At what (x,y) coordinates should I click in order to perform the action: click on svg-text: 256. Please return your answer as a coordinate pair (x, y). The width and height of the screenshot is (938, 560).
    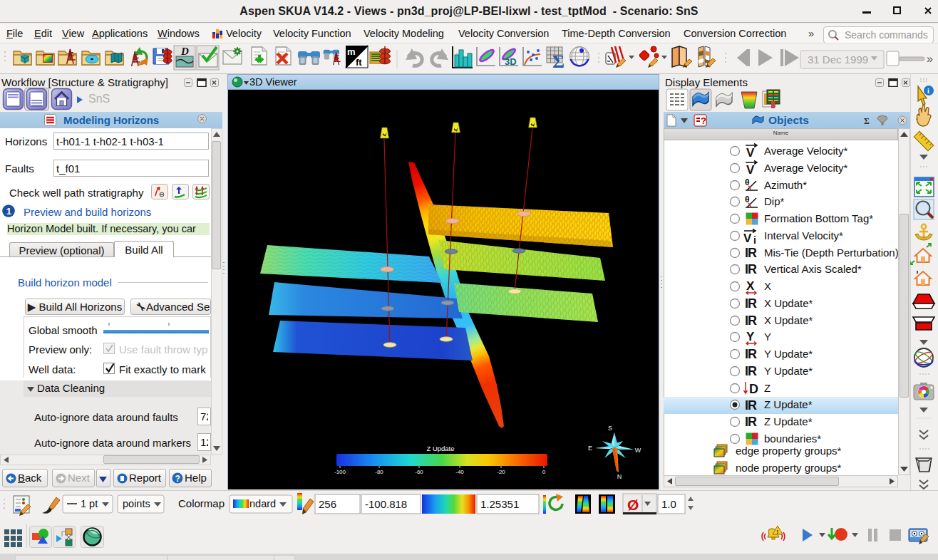
    Looking at the image, I should click on (328, 504).